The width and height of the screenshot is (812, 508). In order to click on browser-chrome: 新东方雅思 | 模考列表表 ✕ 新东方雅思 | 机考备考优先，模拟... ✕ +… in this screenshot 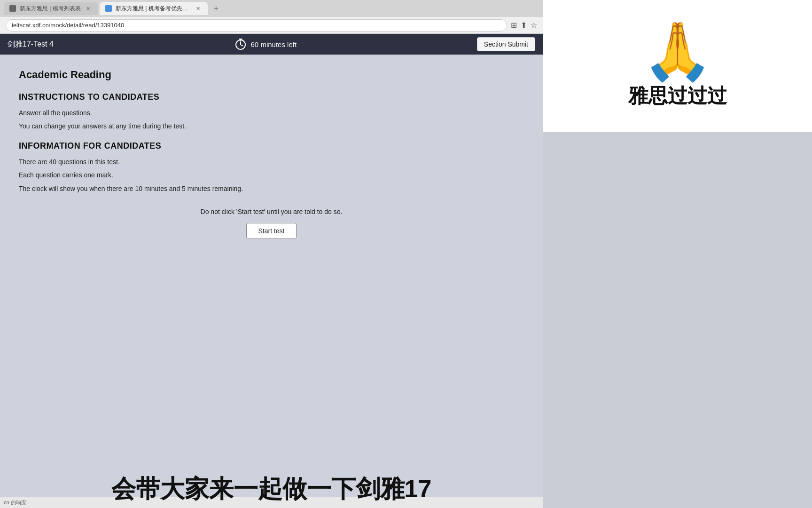, I will do `click(272, 17)`.